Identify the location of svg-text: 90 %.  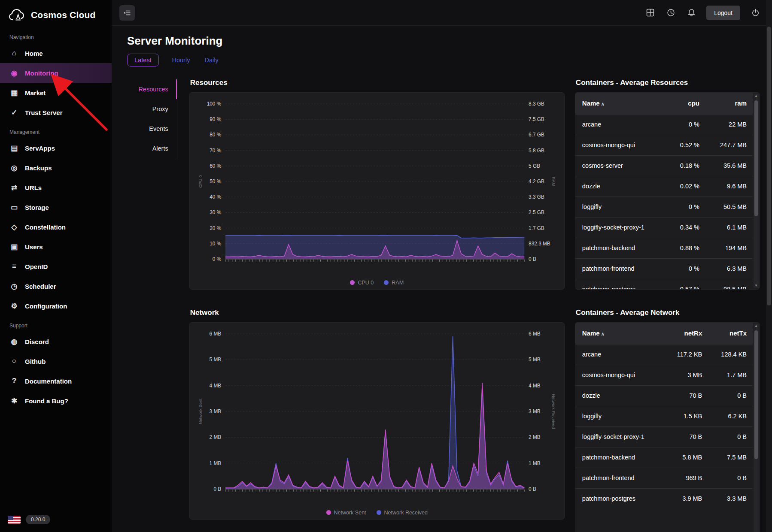
(216, 119).